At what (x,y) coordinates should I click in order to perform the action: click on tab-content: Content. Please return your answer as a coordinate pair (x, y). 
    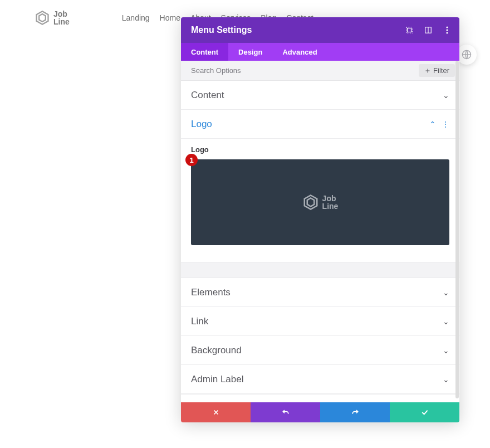
    Looking at the image, I should click on (205, 52).